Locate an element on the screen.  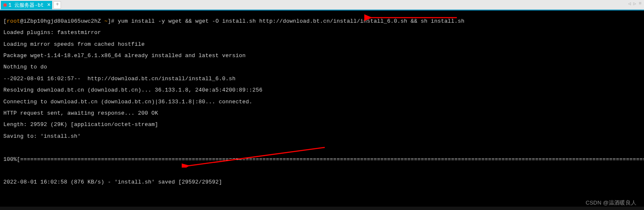
prompt-user: root is located at coordinates (13, 21).